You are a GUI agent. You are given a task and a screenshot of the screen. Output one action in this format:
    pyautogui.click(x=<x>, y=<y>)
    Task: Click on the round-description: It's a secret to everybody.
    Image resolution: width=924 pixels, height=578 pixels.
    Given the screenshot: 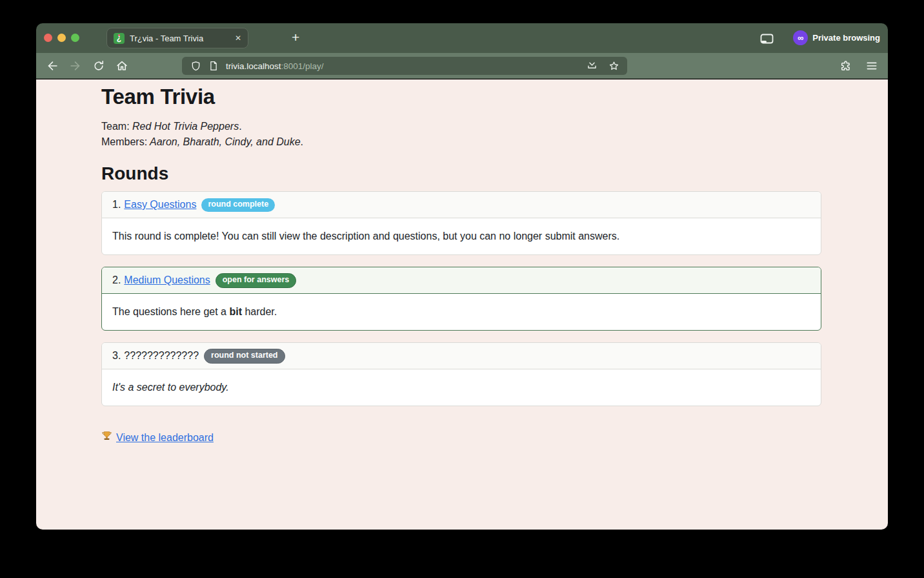 What is the action you would take?
    pyautogui.click(x=461, y=387)
    